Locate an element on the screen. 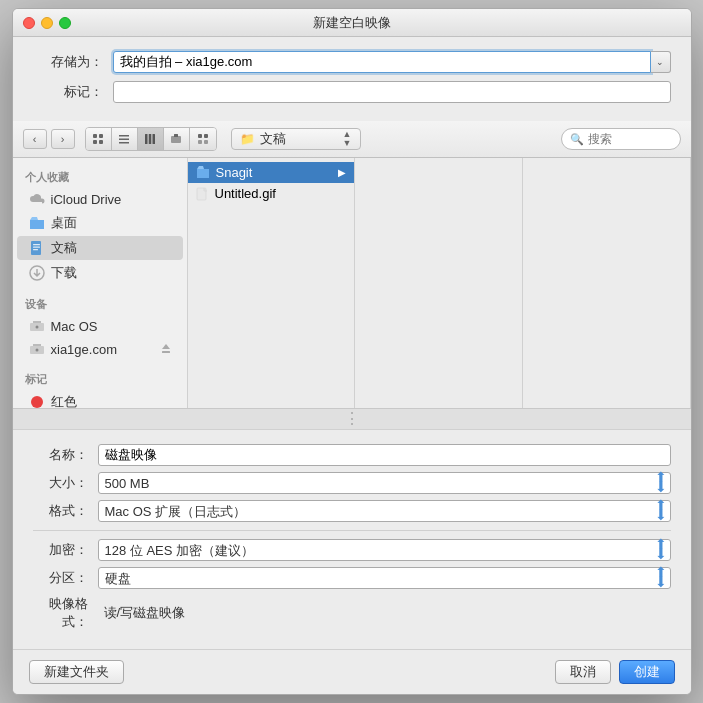 The image size is (703, 703). search-icon: 🔍 is located at coordinates (577, 140).